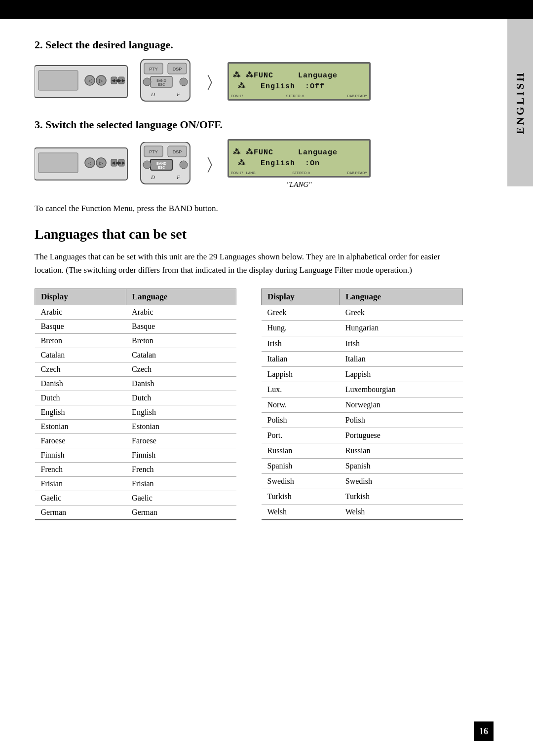 This screenshot has height=756, width=533. What do you see at coordinates (181, 297) in the screenshot?
I see `table1-header-language: Language` at bounding box center [181, 297].